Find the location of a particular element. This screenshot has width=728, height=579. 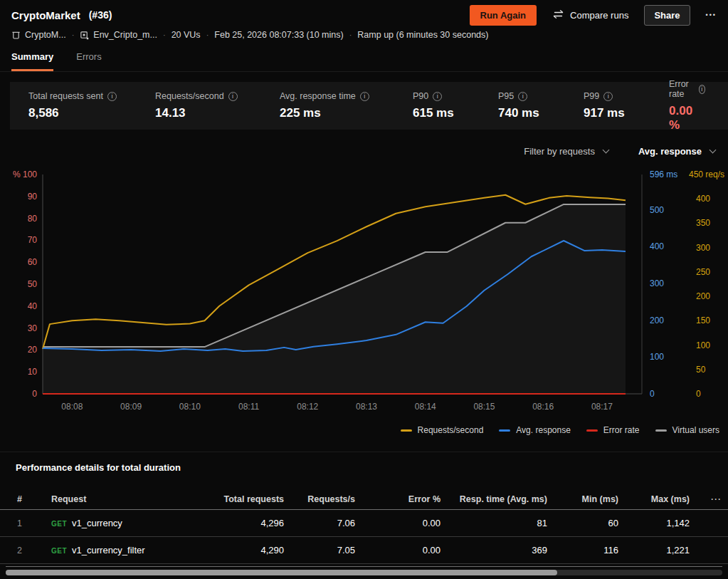

avg-resp-cell: 369 is located at coordinates (494, 550).